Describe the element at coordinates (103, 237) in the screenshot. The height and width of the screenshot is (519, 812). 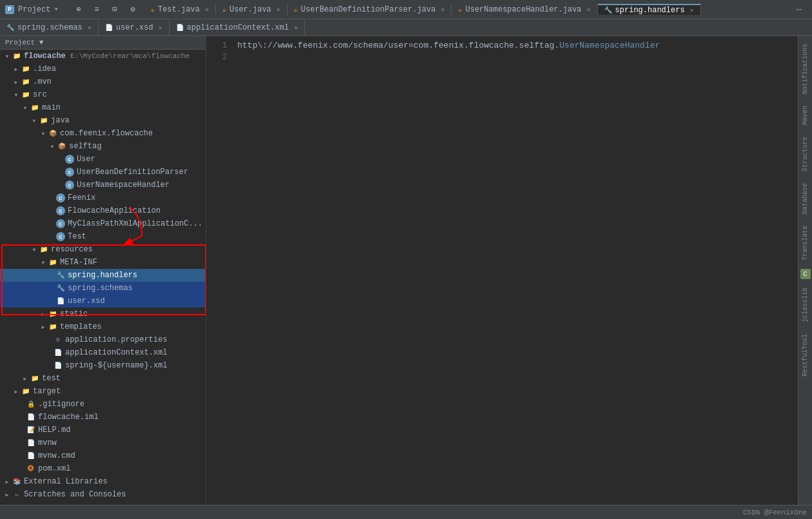
I see `tree-item-test-class: C Test` at that location.